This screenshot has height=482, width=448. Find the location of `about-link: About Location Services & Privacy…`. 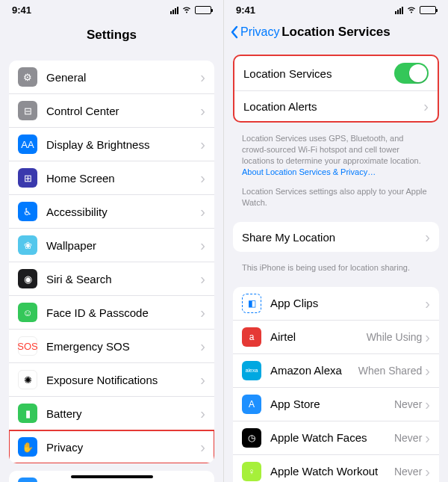

about-link: About Location Services & Privacy… is located at coordinates (309, 172).